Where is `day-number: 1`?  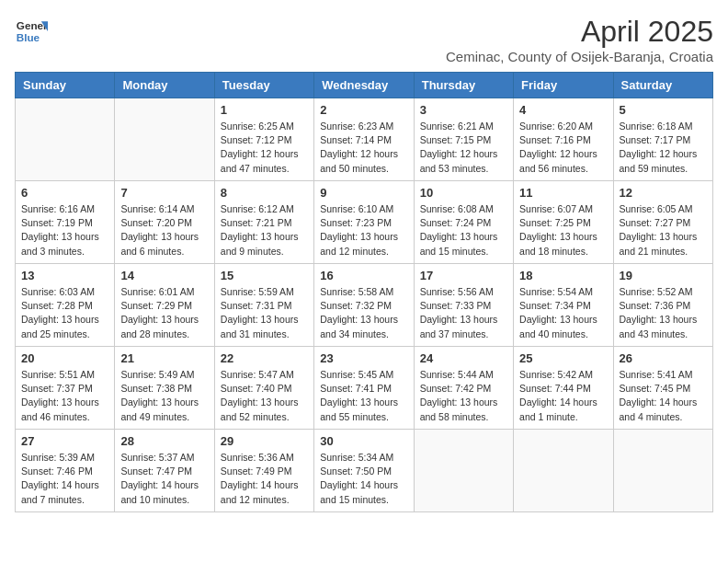
day-number: 1 is located at coordinates (265, 110).